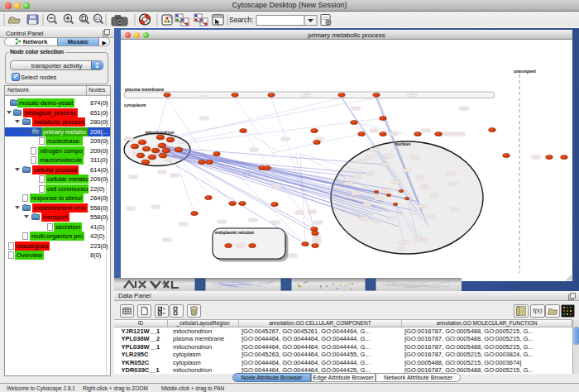  What do you see at coordinates (404, 144) in the screenshot?
I see `svg-text: nucleus` at bounding box center [404, 144].